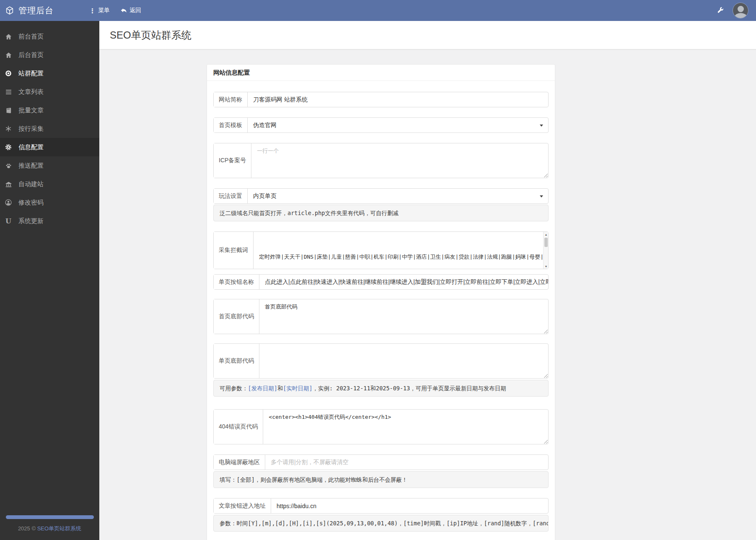  What do you see at coordinates (381, 250) in the screenshot?
I see `field-collect-block: 采集拦截词 定时炸弹|天天干|DNS|床垫|儿童|慈善|中职|机车|印刷|中学|…` at bounding box center [381, 250].